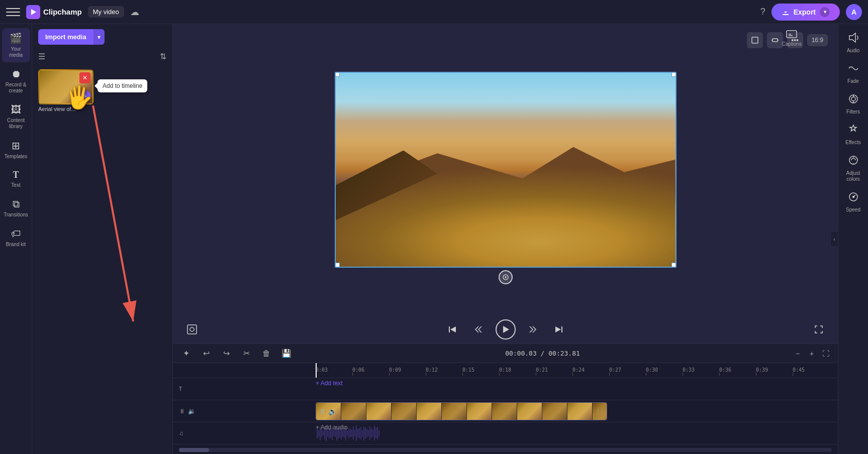 The image size is (868, 454). What do you see at coordinates (506, 433) in the screenshot?
I see `audio-track: ♫` at bounding box center [506, 433].